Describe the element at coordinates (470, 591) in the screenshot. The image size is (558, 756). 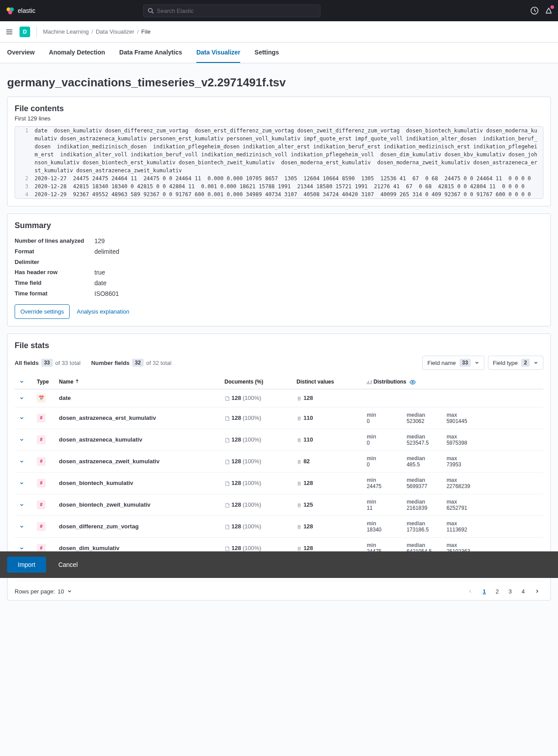
I see `prev-page` at that location.